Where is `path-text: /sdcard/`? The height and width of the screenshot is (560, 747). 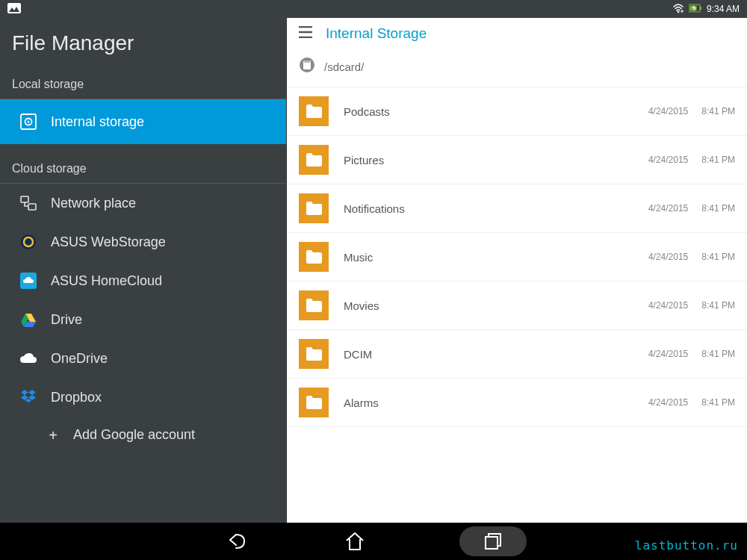 path-text: /sdcard/ is located at coordinates (344, 67).